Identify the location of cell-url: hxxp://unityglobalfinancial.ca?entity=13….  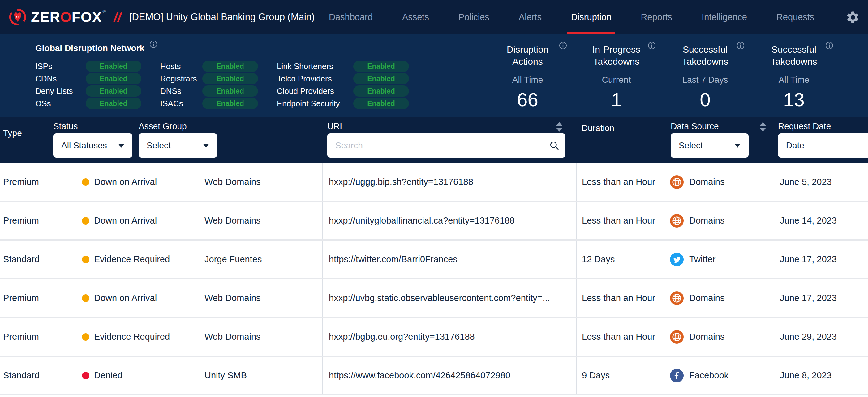
(450, 221).